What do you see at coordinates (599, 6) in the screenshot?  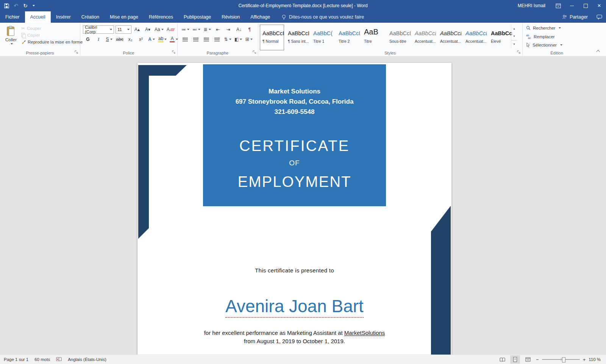 I see `close-button: ✕` at bounding box center [599, 6].